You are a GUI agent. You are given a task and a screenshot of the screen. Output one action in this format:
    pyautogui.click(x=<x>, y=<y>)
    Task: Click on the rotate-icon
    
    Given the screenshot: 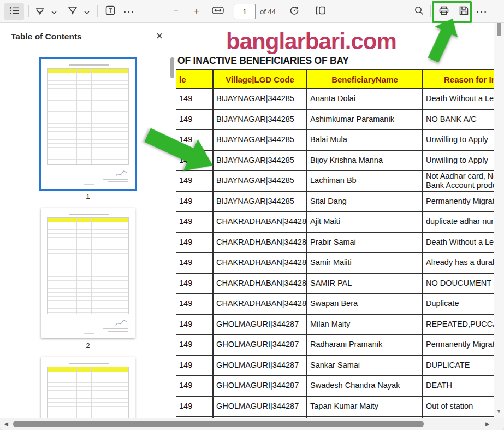 What is the action you would take?
    pyautogui.click(x=294, y=11)
    